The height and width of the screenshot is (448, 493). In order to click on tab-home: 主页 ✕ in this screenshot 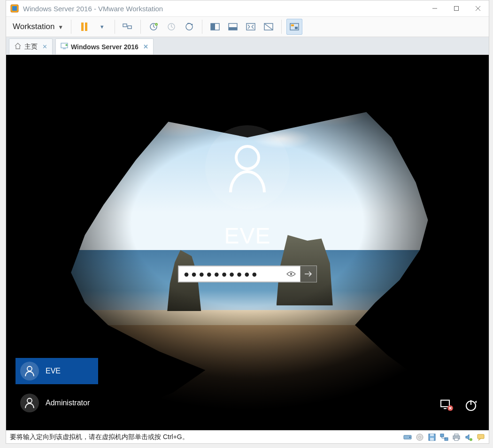, I will do `click(31, 46)`.